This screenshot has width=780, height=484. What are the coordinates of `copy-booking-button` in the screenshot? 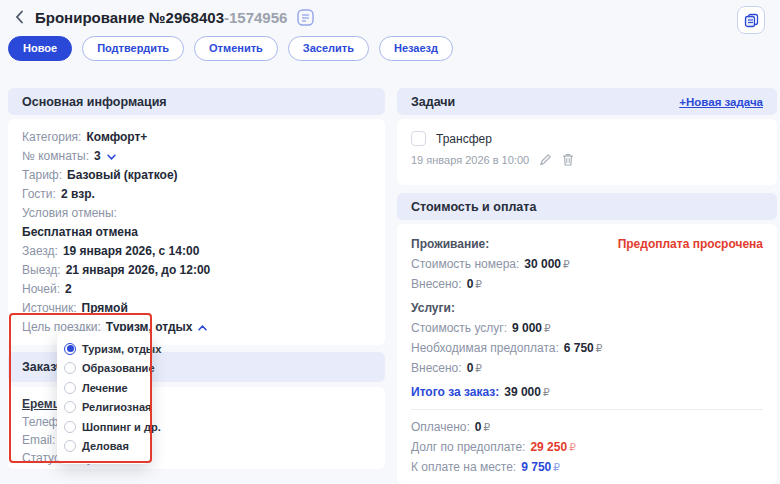 It's located at (751, 20).